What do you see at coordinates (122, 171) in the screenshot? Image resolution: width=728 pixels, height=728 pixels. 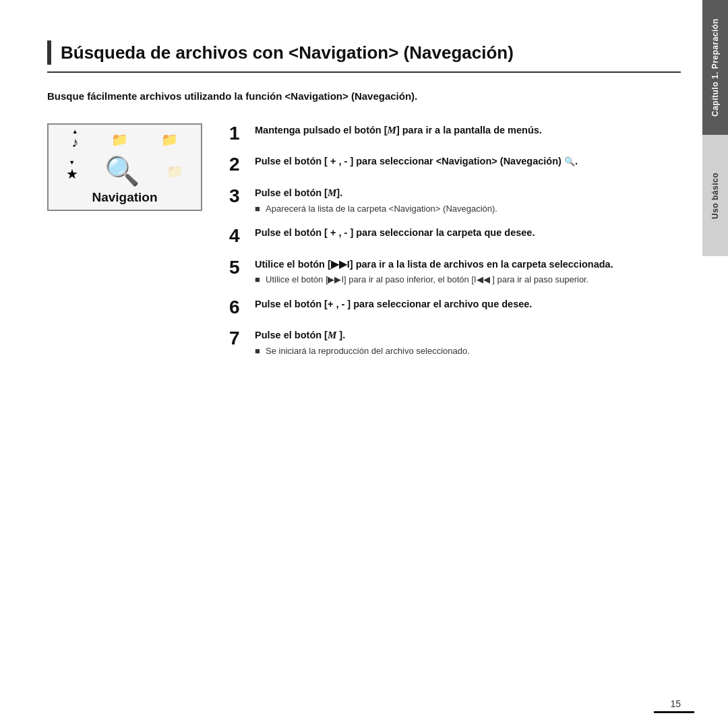 I see `search-icon-large: 🔍` at bounding box center [122, 171].